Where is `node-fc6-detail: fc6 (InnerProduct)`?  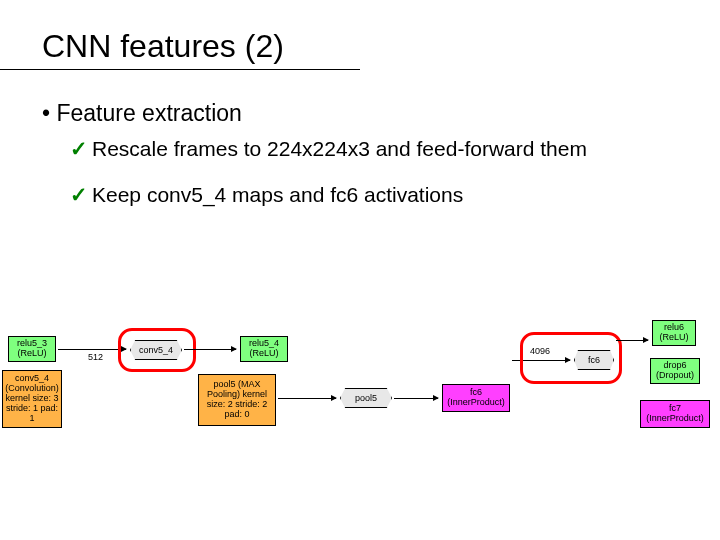
node-fc6-detail: fc6 (InnerProduct) is located at coordinates (476, 398).